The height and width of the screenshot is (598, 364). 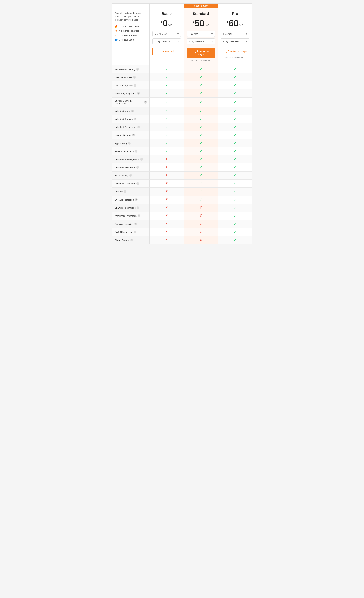 I want to click on feature-name-7: Unlimited Dashboards, so click(x=126, y=127).